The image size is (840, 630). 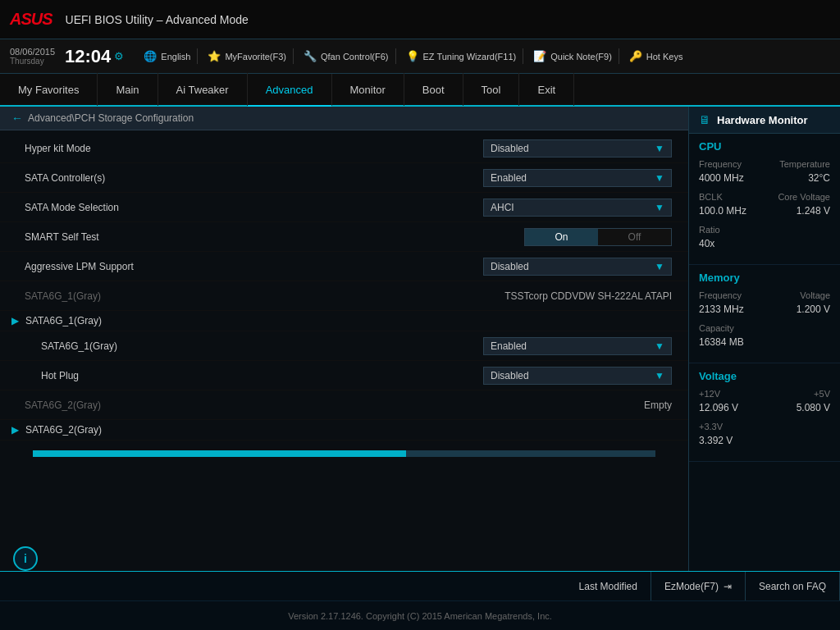 I want to click on hw-33v-label: +3.3V, so click(x=710, y=427).